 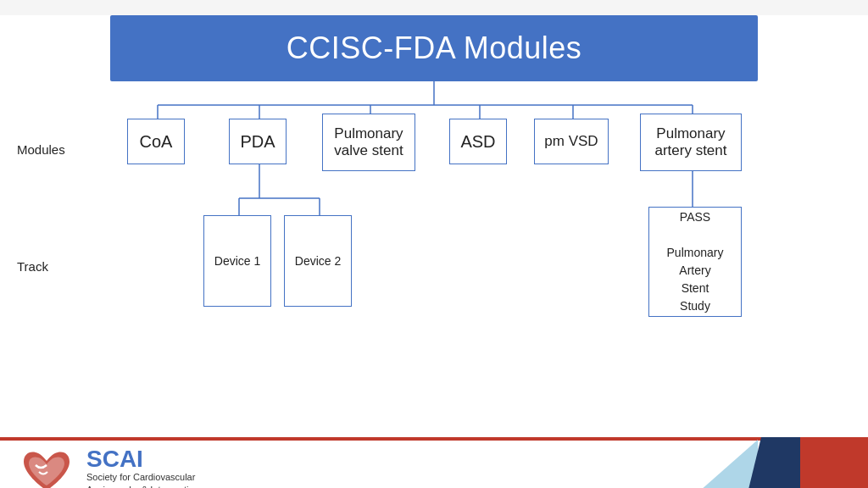 What do you see at coordinates (156, 141) in the screenshot?
I see `module-coa: CoA` at bounding box center [156, 141].